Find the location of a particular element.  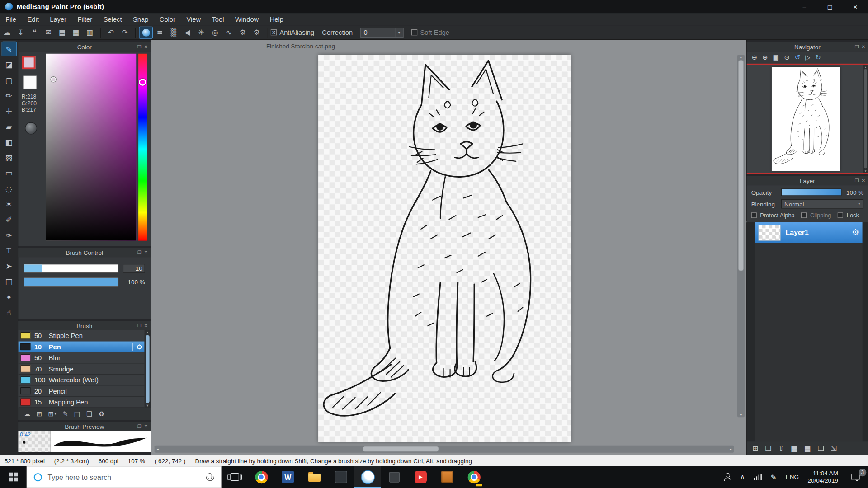

brush-opacity-slider is located at coordinates (71, 282).